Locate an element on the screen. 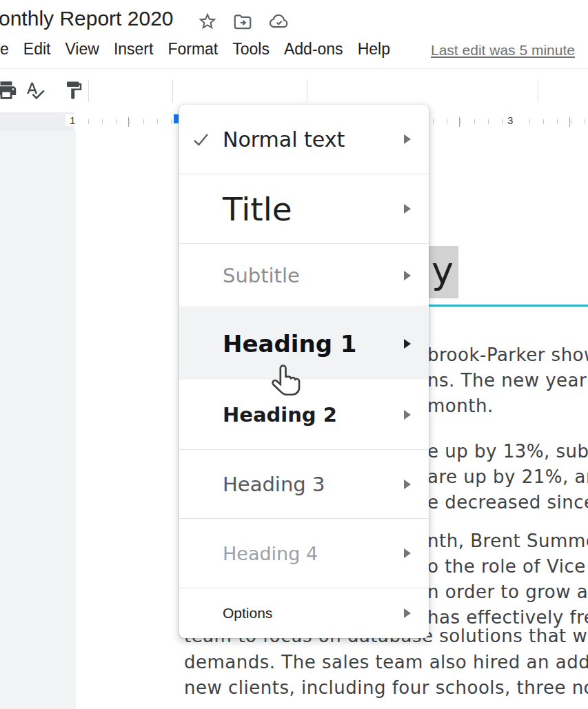 This screenshot has width=588, height=709. document-title: onthly Report 2020 is located at coordinates (87, 19).